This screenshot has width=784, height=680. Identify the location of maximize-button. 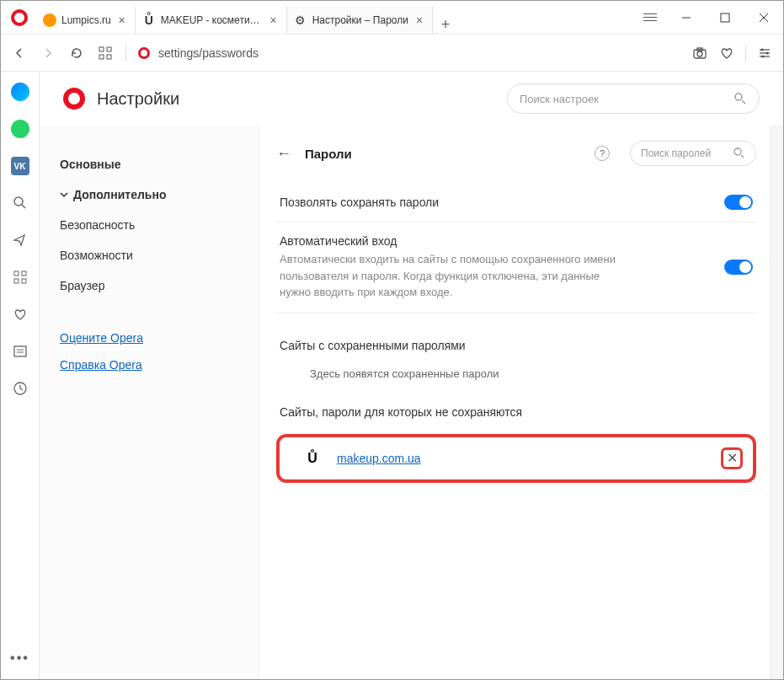
(725, 18).